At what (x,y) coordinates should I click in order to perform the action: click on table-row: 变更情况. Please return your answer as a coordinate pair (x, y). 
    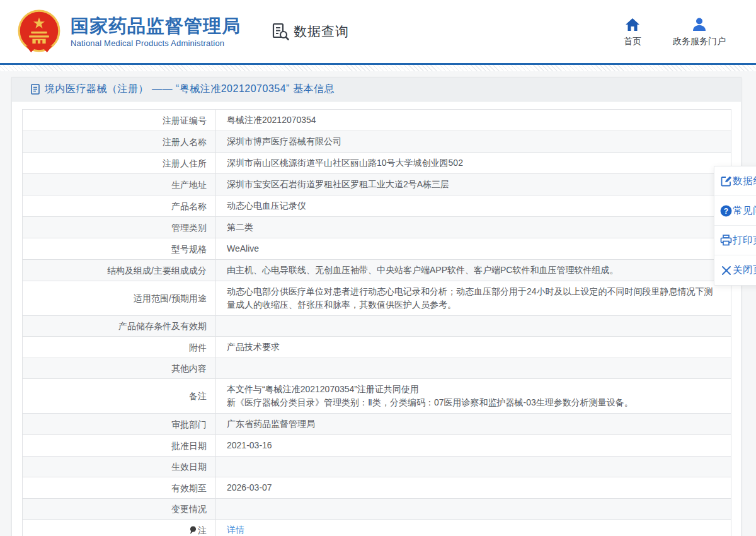
    Looking at the image, I should click on (377, 510).